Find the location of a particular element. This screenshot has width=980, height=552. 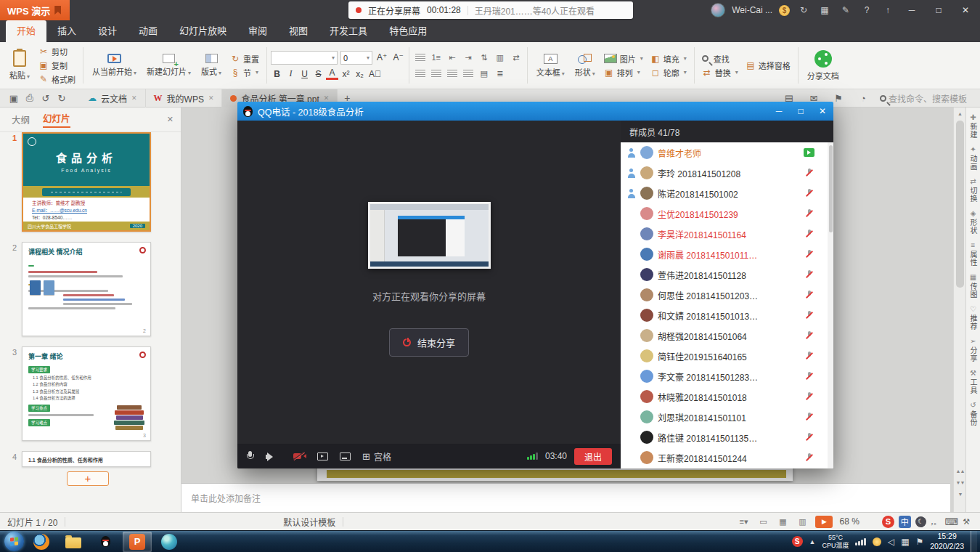

section-button: §节▾ is located at coordinates (245, 73).